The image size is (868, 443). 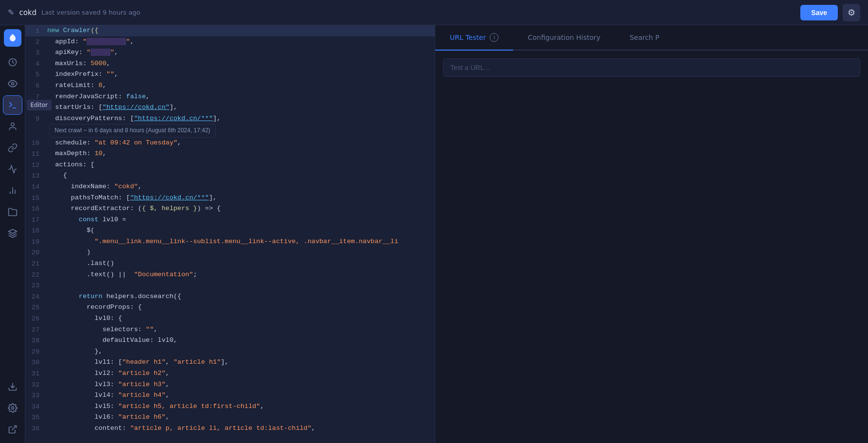 I want to click on tab-search: Search P, so click(x=645, y=38).